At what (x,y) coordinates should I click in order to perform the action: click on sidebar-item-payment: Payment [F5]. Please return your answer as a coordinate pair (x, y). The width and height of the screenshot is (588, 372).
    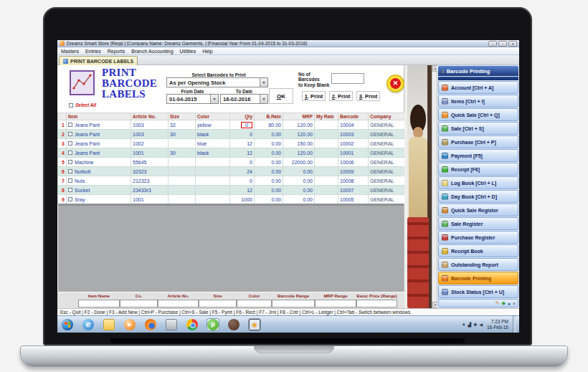
    Looking at the image, I should click on (478, 156).